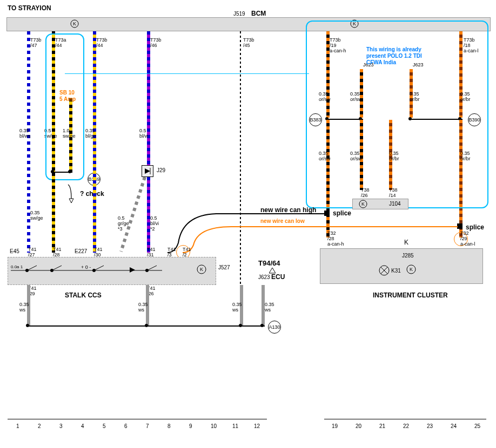  Describe the element at coordinates (239, 14) in the screenshot. I see `bcm-code: J519` at that location.